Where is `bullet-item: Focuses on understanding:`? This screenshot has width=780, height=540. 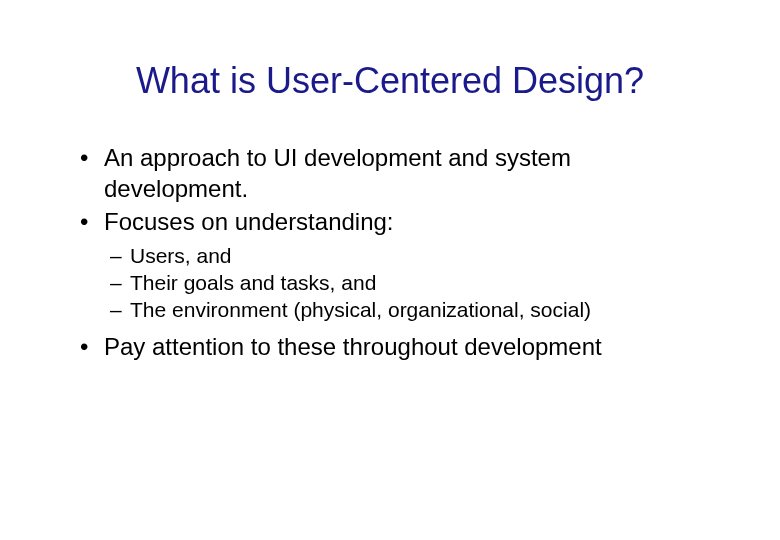
bullet-item: Focuses on understanding: is located at coordinates (400, 222).